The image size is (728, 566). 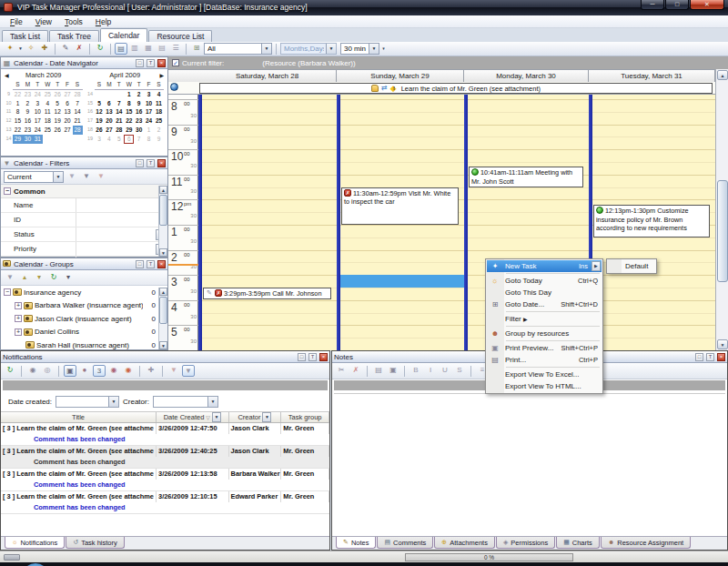 What do you see at coordinates (86, 177) in the screenshot?
I see `save-filter-icon: ▼` at bounding box center [86, 177].